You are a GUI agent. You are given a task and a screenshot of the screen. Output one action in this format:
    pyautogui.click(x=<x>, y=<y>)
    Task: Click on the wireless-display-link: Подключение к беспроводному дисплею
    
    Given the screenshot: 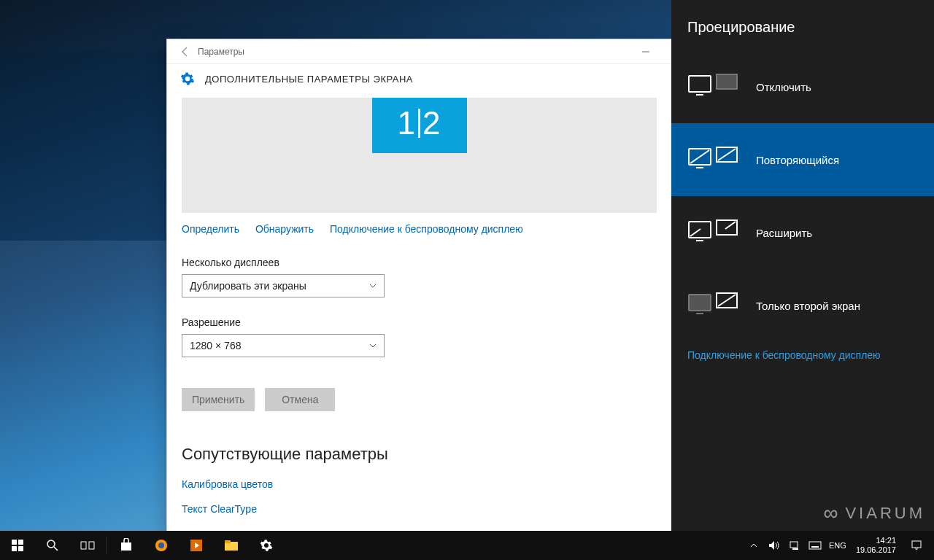 What is the action you would take?
    pyautogui.click(x=426, y=229)
    